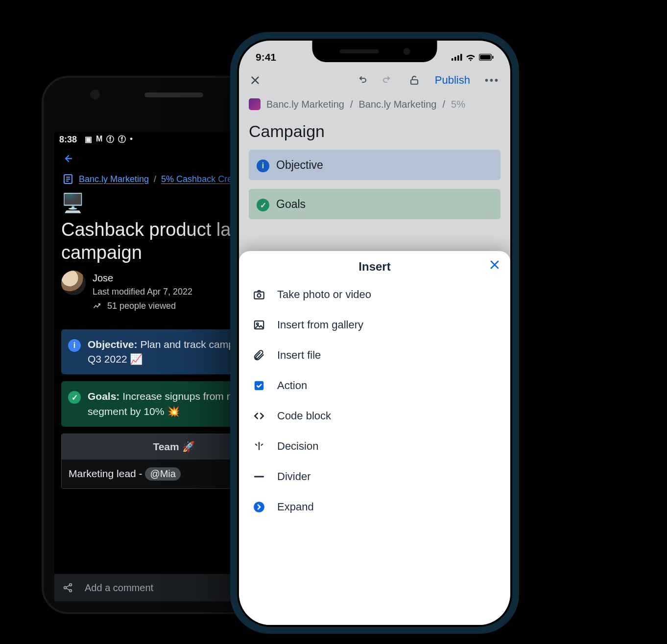  Describe the element at coordinates (471, 57) in the screenshot. I see `wifi-icon` at that location.